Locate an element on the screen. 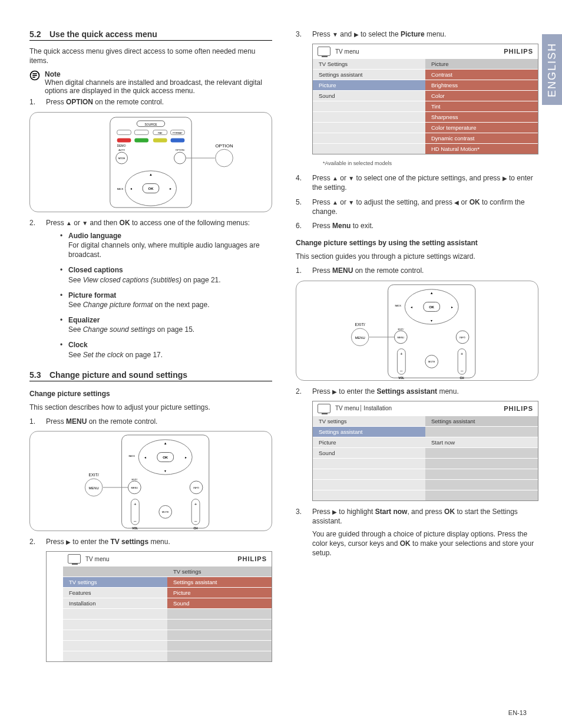 This screenshot has width=562, height=728. t: Picture is located at coordinates (412, 34).